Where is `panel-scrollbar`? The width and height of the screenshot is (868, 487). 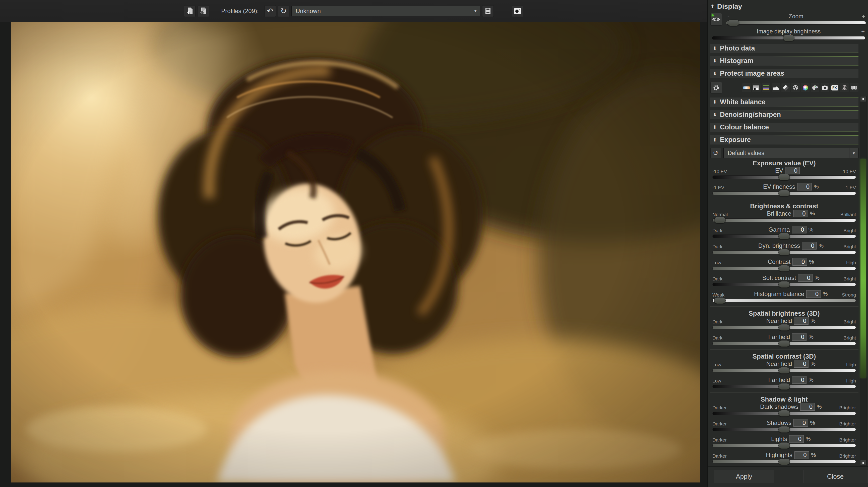
panel-scrollbar is located at coordinates (863, 281).